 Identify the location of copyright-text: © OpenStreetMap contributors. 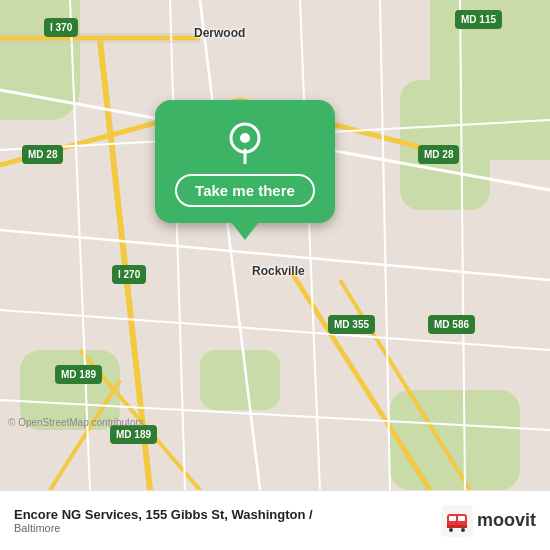
(76, 422).